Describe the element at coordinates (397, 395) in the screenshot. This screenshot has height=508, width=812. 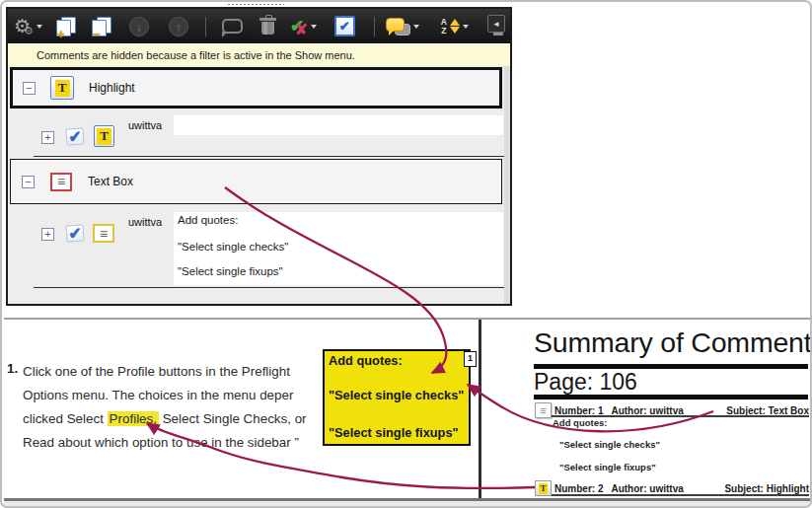
I see `note-line: "Select single checks"` at that location.